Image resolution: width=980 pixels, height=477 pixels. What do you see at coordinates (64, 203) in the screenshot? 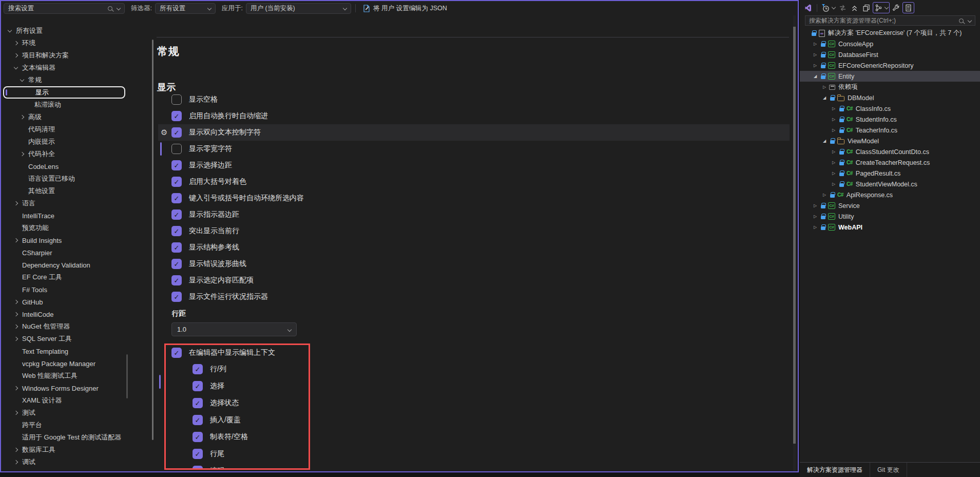
I see `sidebar-item: 语言` at bounding box center [64, 203].